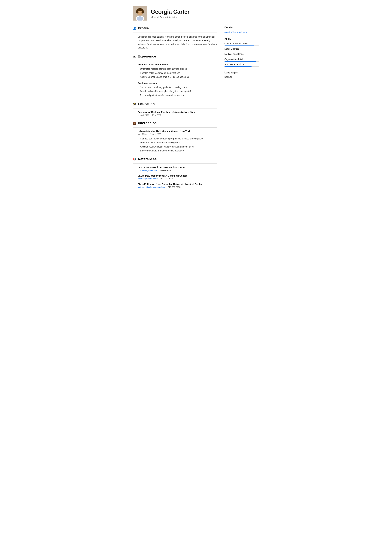 Image resolution: width=392 pixels, height=554 pixels. Describe the element at coordinates (242, 49) in the screenshot. I see `skill-item-2: Detail Oriented` at that location.